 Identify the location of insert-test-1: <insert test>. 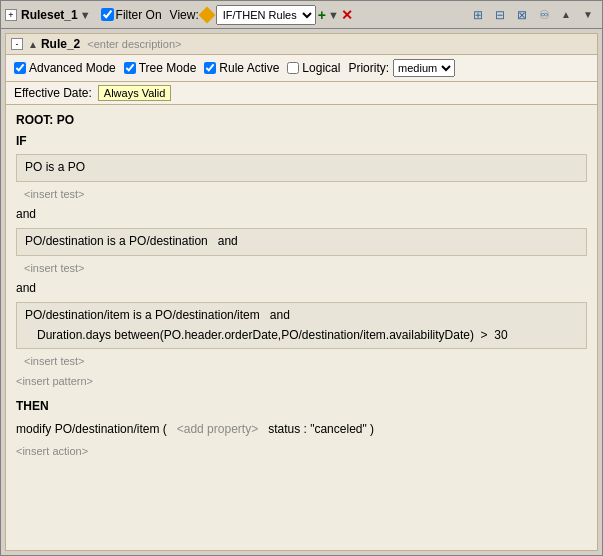
(302, 195).